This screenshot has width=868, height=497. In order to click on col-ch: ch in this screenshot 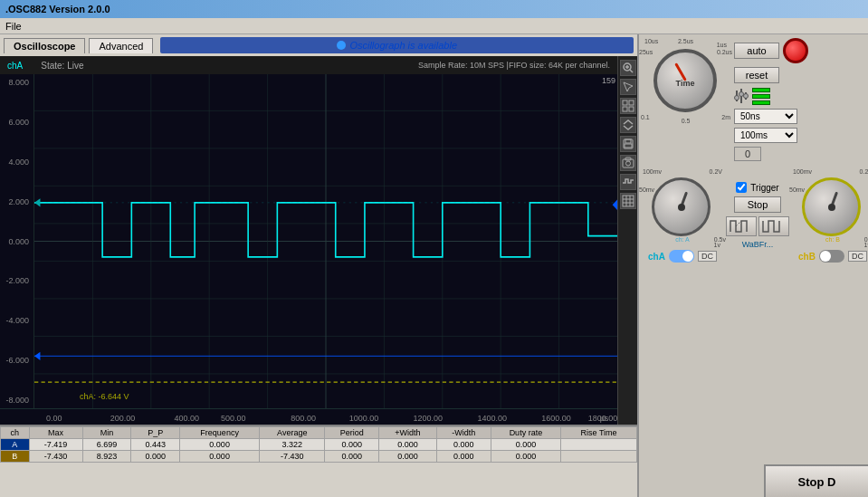, I will do `click(15, 433)`.